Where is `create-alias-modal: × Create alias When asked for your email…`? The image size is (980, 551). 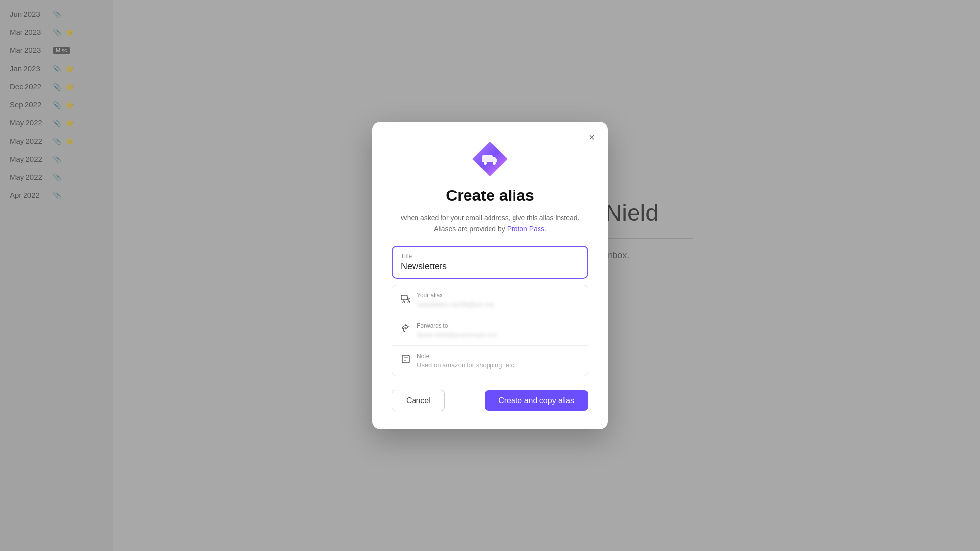 create-alias-modal: × Create alias When asked for your email… is located at coordinates (490, 276).